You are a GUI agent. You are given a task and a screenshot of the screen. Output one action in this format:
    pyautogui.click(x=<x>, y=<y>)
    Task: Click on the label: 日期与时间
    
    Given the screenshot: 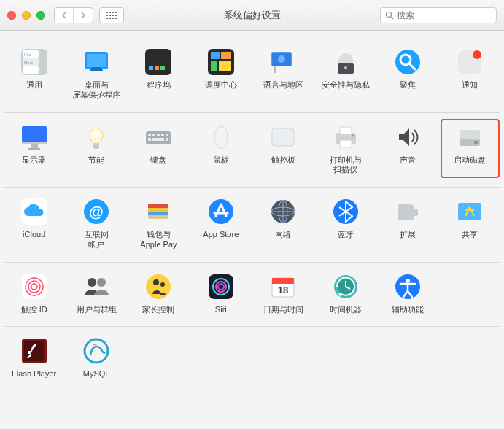 What is the action you would take?
    pyautogui.click(x=283, y=310)
    